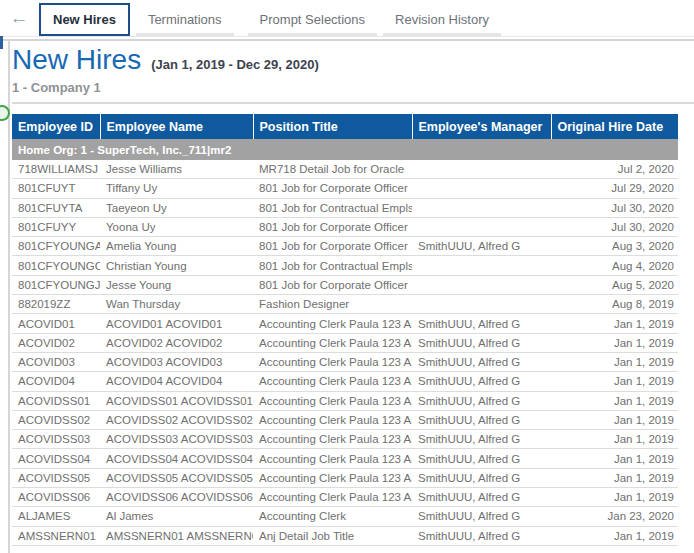  What do you see at coordinates (176, 126) in the screenshot?
I see `col-header-employee-name: Employee Name` at bounding box center [176, 126].